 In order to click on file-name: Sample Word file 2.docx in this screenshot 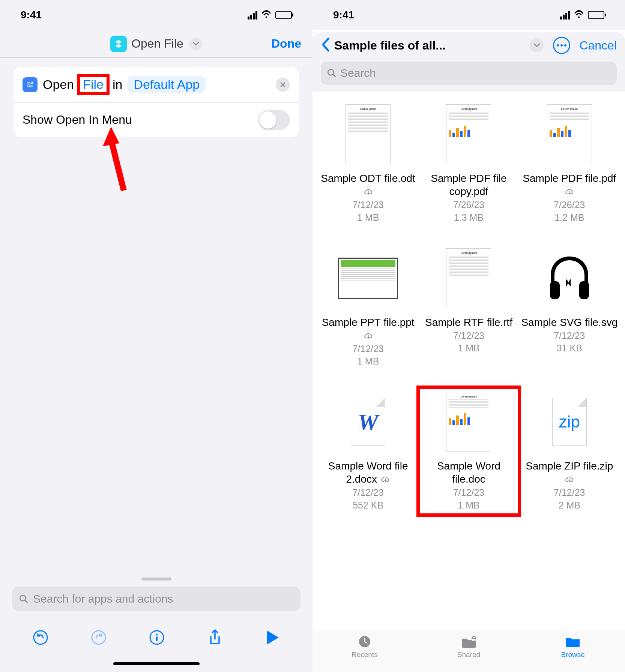, I will do `click(368, 472)`.